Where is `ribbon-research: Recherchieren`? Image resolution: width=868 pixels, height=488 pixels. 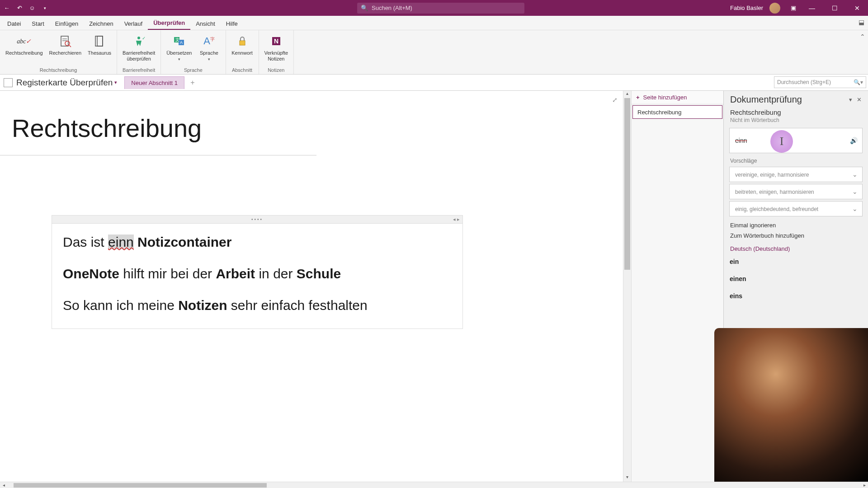 ribbon-research: Recherchieren is located at coordinates (66, 50).